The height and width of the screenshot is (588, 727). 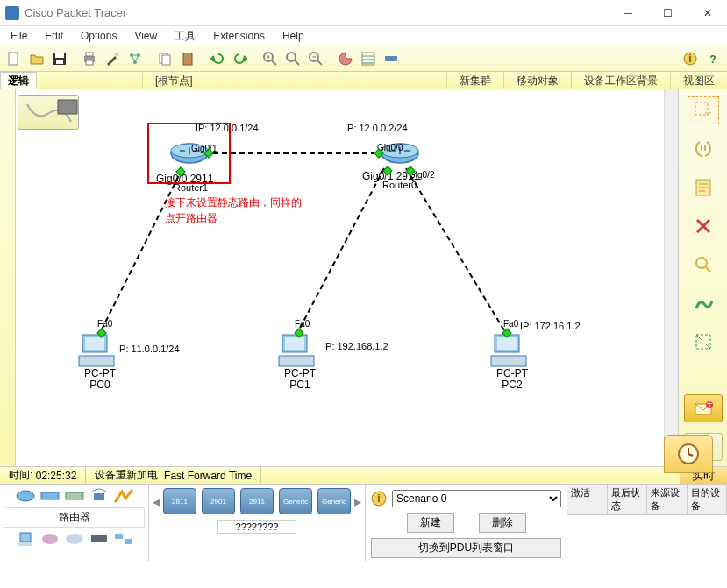 I want to click on workspace-bg-button: 设备工作区背景, so click(x=621, y=81).